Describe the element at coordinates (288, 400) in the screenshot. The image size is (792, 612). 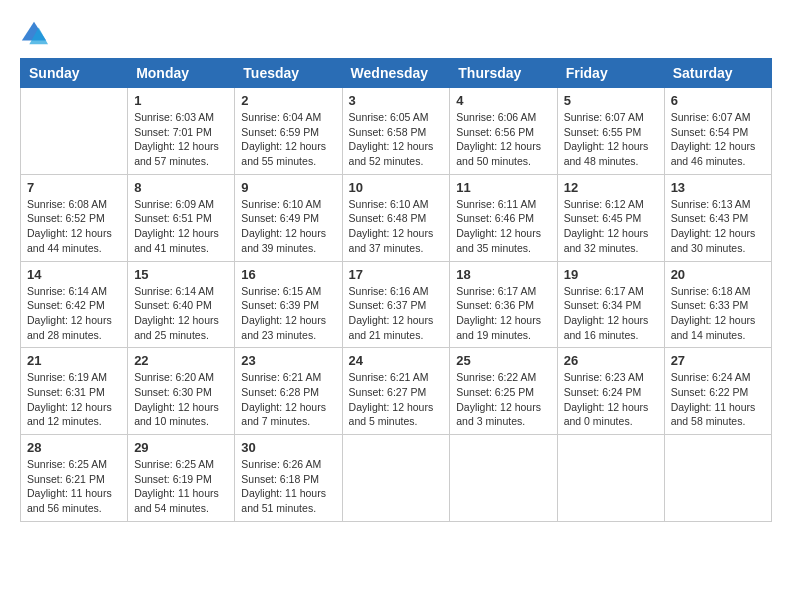
I see `day-info: Sunrise: 6:21 AM Sunset: 6:28 PM Dayligh…` at that location.